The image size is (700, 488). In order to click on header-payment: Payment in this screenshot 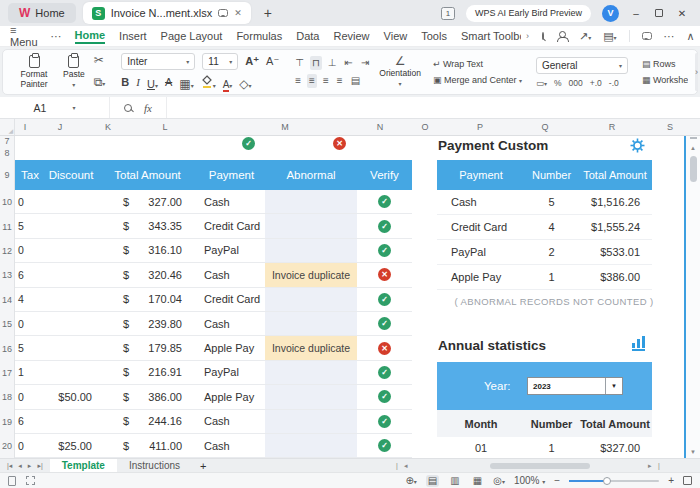, I will do `click(232, 175)`.